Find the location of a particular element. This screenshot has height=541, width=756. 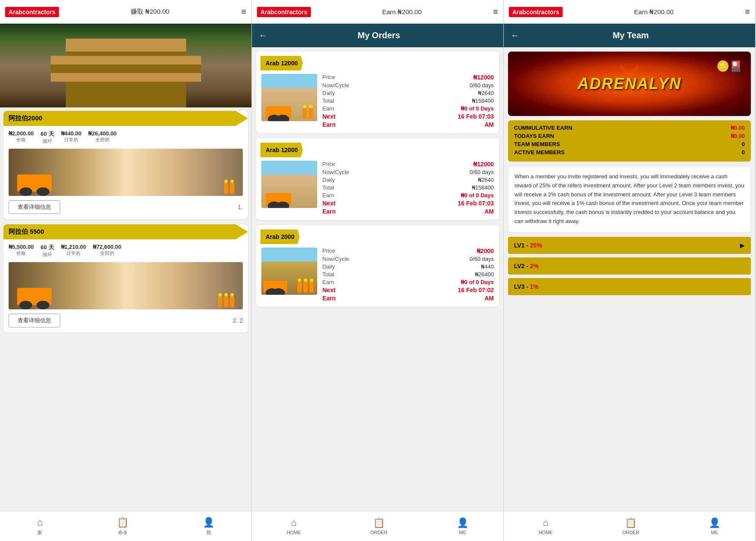

stat-total-label-2: 全部的 is located at coordinates (107, 254).